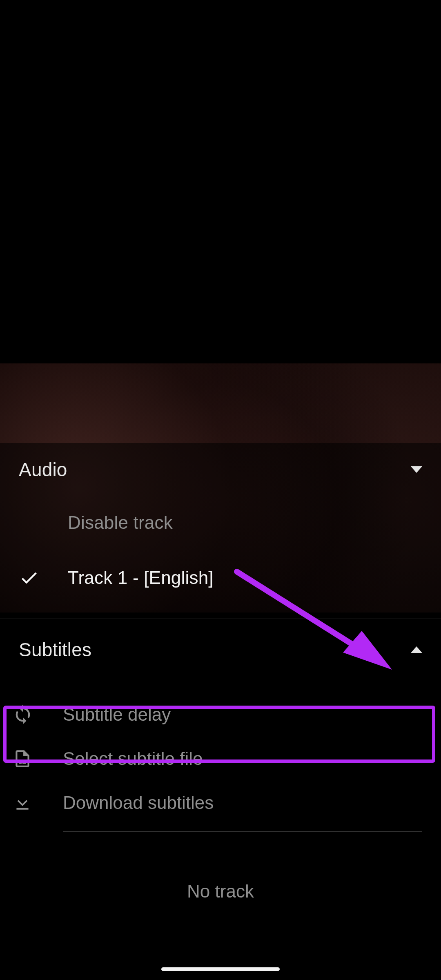 This screenshot has height=980, width=441. Describe the element at coordinates (38, 759) in the screenshot. I see `file-subtitle-icon` at that location.